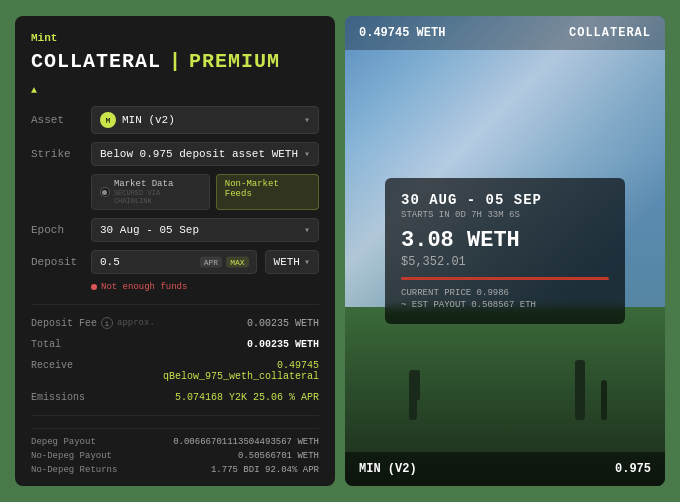  I want to click on right-header-collateral: COLLATERAL, so click(610, 33).